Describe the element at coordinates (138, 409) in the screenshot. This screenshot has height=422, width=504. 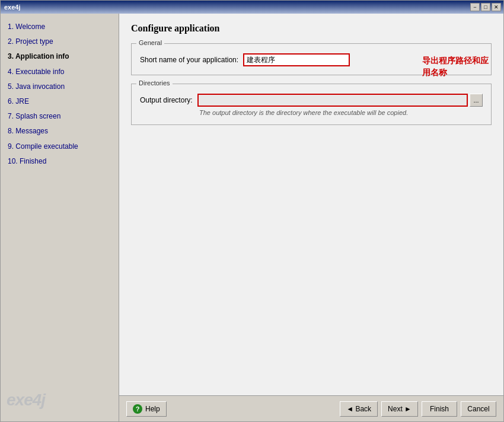
I see `help-icon: ?` at that location.